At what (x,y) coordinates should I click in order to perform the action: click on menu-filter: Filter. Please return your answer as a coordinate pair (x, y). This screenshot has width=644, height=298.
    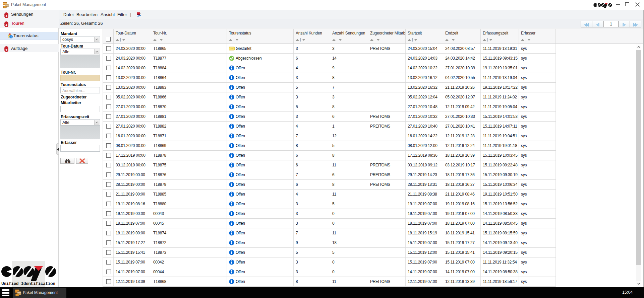
    Looking at the image, I should click on (122, 15).